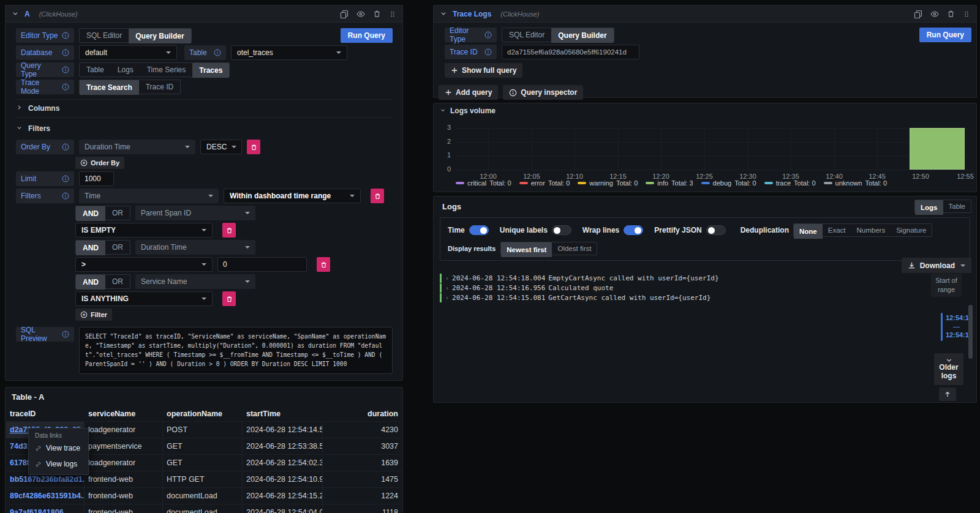 The width and height of the screenshot is (980, 513). I want to click on scroll-to-top-button, so click(948, 394).